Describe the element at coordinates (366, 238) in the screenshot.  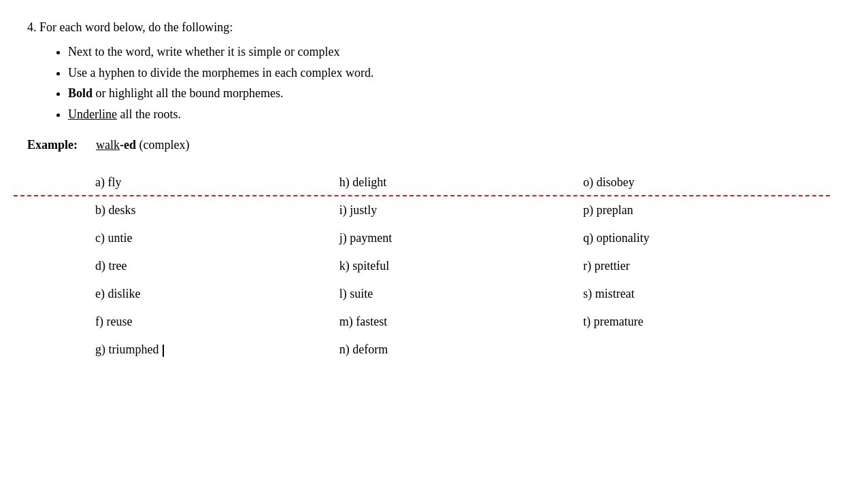
I see `word-label-j: j) payment` at that location.